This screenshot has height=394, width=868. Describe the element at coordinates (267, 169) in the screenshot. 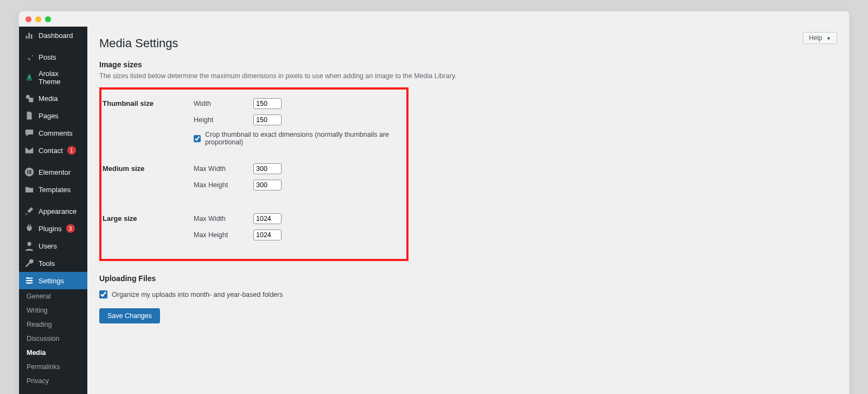

I see `medium-max-width-input` at that location.